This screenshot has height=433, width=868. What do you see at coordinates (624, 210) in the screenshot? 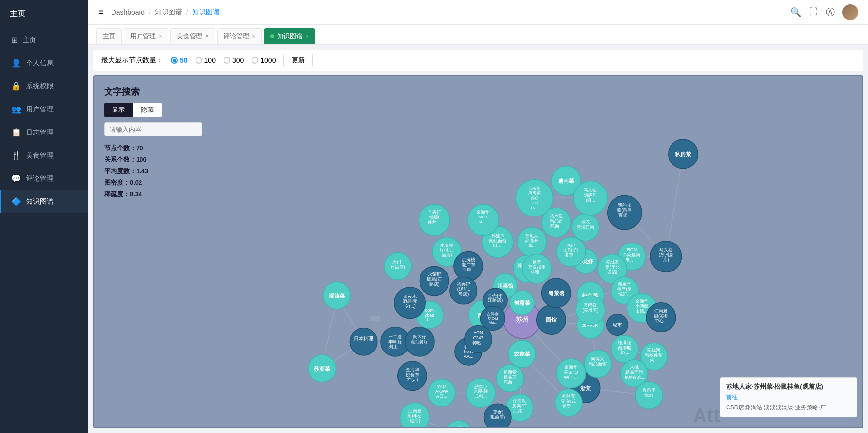
I see `svg-text: 藏(泉屋` at bounding box center [624, 210].